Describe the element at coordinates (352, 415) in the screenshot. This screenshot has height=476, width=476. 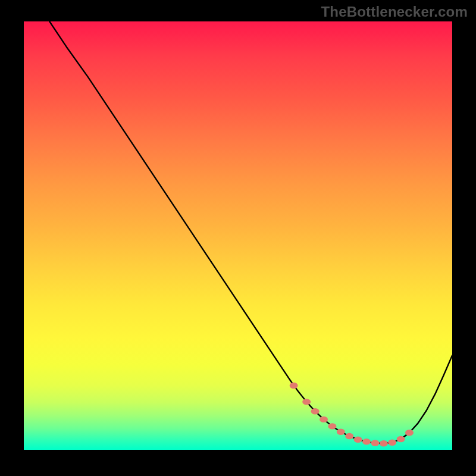
I see `marker-cluster` at that location.